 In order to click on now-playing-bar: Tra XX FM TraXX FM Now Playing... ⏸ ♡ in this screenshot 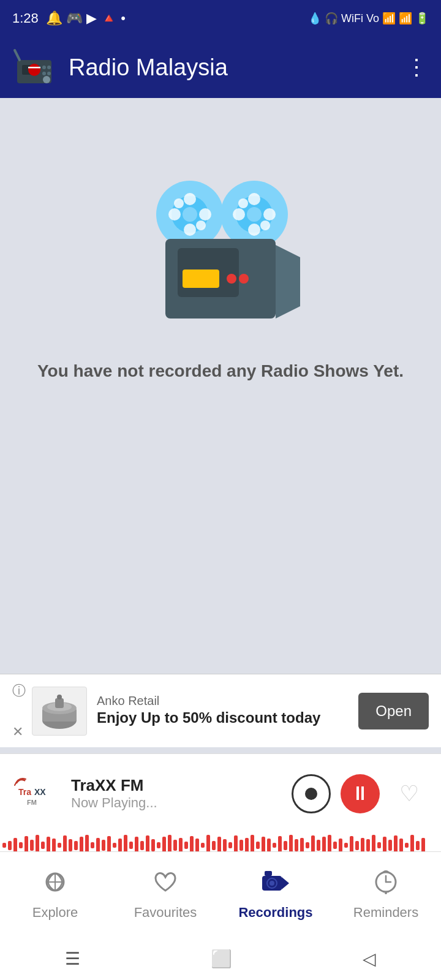, I will do `click(221, 793)`.